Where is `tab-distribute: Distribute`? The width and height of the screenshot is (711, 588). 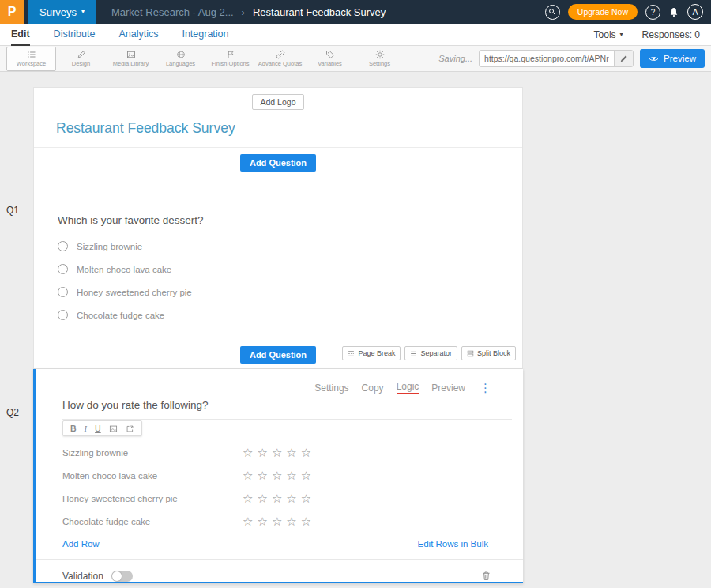
tab-distribute: Distribute is located at coordinates (74, 35).